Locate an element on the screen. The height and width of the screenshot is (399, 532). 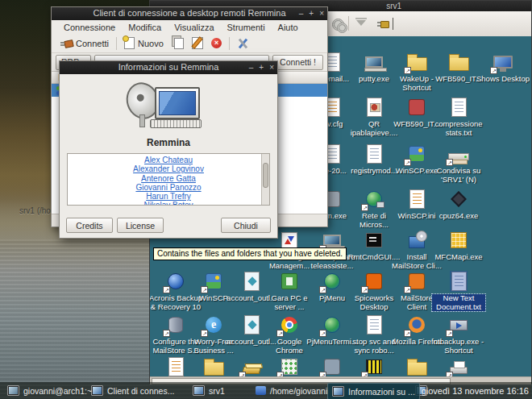
tools-icon is located at coordinates (243, 44).